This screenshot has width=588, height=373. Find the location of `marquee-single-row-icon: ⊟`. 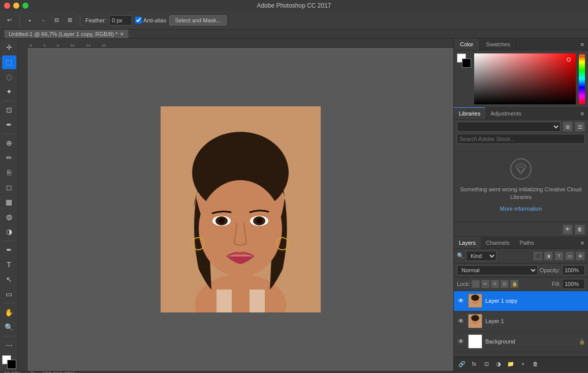

marquee-single-row-icon: ⊟ is located at coordinates (56, 20).